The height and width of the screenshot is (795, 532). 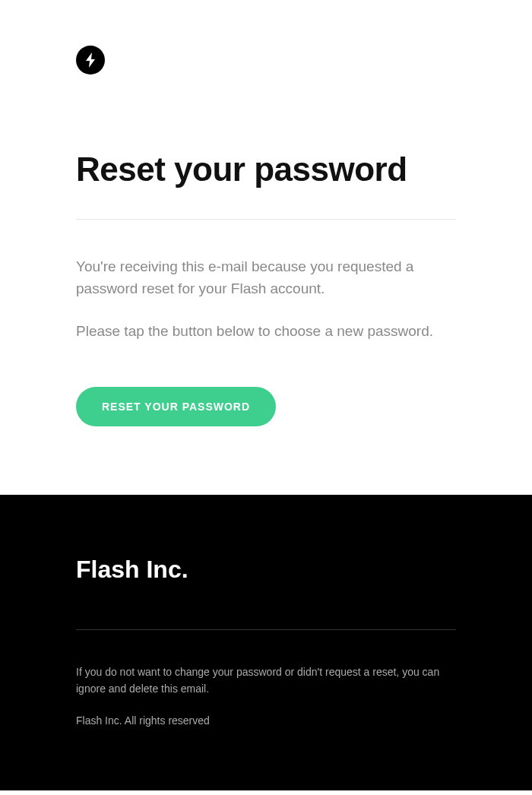 I want to click on intro-paragraph: You're receiving this e-mail because you…, so click(x=266, y=278).